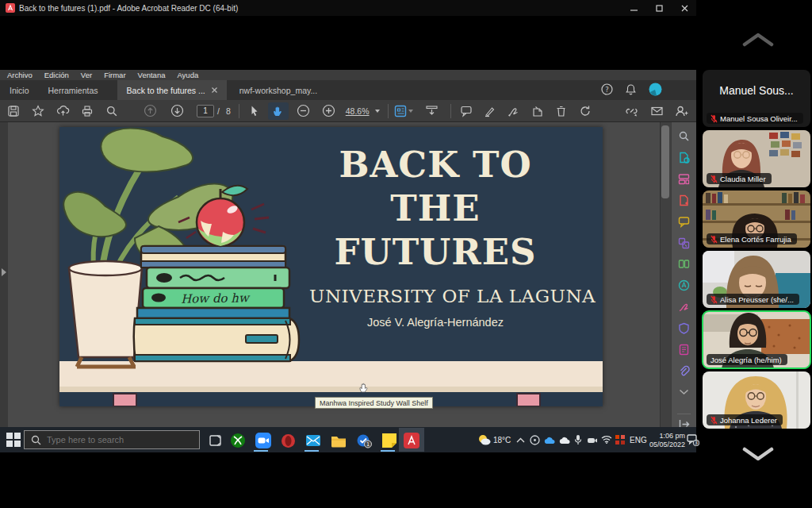 This screenshot has height=508, width=812. What do you see at coordinates (538, 111) in the screenshot?
I see `stamp-tool-icon` at bounding box center [538, 111].